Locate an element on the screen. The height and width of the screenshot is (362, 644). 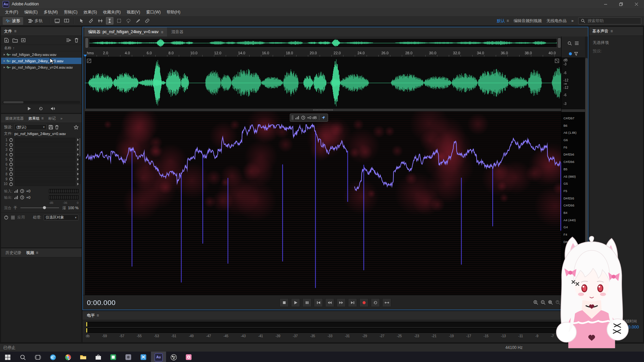
go-to-end-button is located at coordinates (353, 303).